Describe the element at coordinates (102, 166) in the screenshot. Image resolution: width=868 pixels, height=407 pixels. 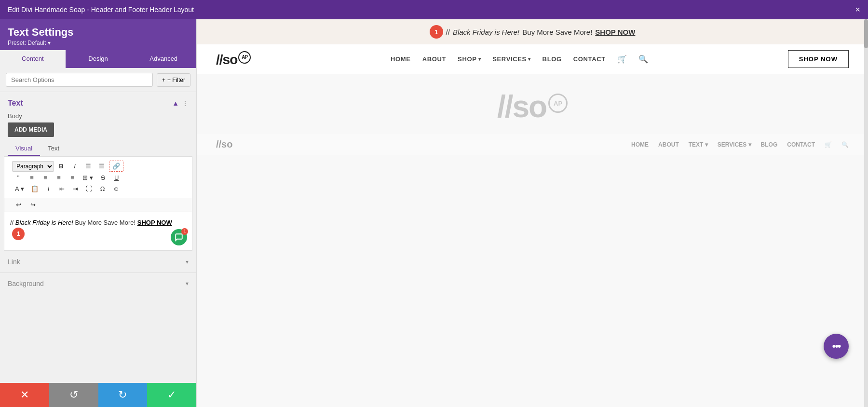
I see `numbered-list-button: ☰` at that location.